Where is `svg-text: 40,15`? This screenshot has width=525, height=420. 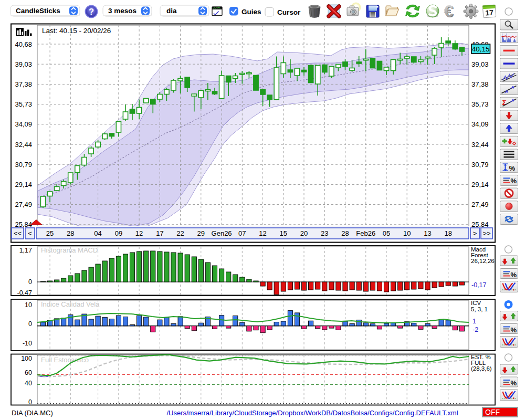 svg-text: 40,15 is located at coordinates (481, 49).